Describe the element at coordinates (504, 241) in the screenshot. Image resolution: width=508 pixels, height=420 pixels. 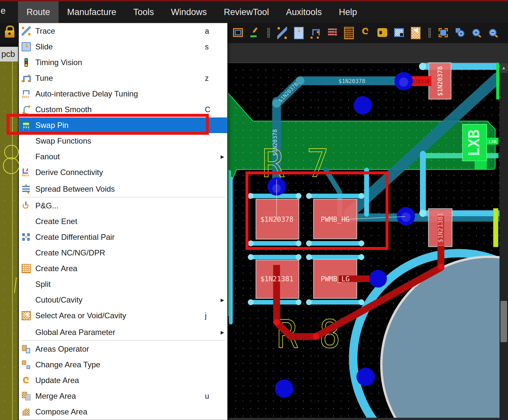
I see `vertical-scrollbar` at that location.